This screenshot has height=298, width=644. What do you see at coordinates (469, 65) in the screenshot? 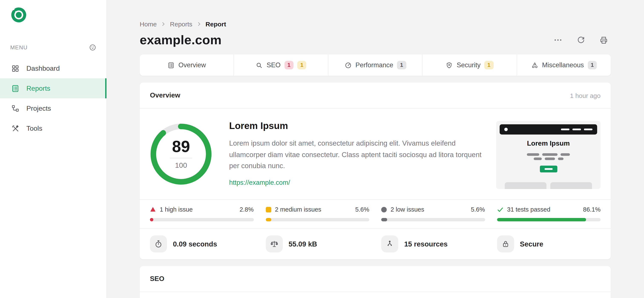
I see `tab-label: Security` at bounding box center [469, 65].